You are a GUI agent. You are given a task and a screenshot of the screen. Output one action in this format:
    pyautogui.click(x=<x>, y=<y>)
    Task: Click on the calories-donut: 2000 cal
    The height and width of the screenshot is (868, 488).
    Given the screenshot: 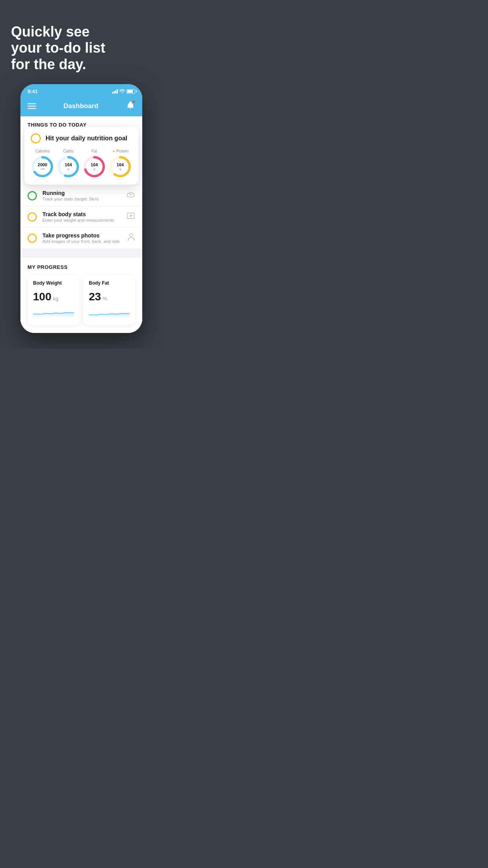 What is the action you would take?
    pyautogui.click(x=42, y=167)
    